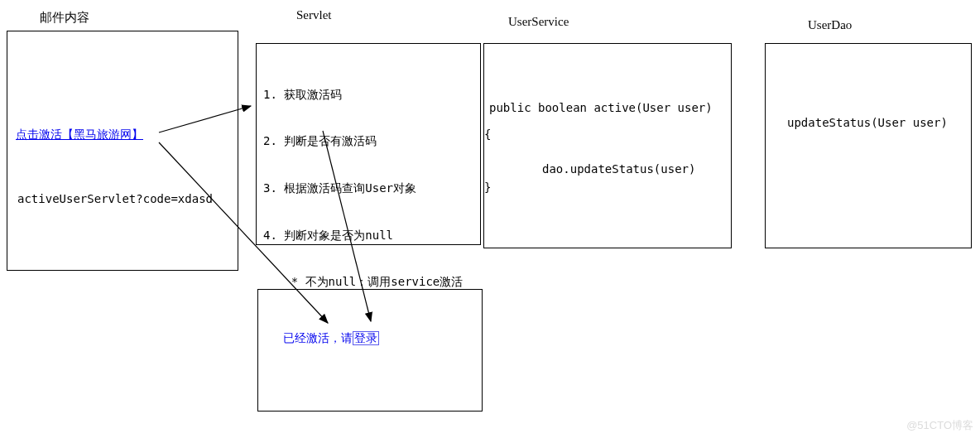 This screenshot has height=438, width=980. Describe the element at coordinates (115, 199) in the screenshot. I see `servlet-url: activeUserServlet?code=xdasd` at that location.